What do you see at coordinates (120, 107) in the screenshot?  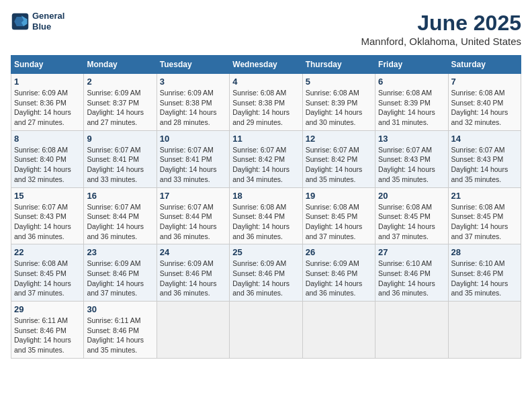 I see `day-info: Sunrise: 6:09 AM Sunset: 8:37 PM Dayligh…` at bounding box center [120, 107].